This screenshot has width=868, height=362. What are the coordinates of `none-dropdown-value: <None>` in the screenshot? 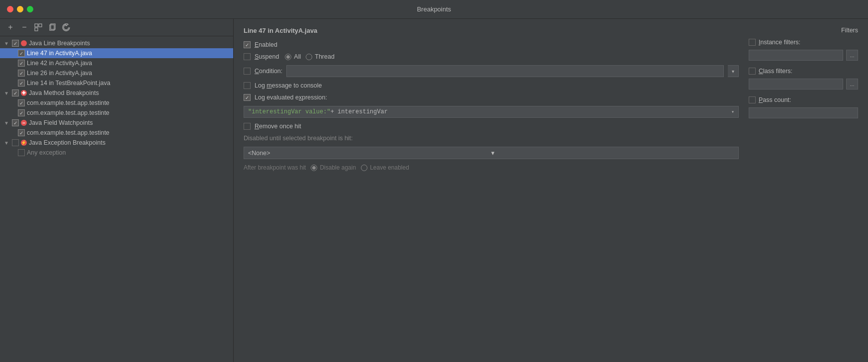 It's located at (370, 153).